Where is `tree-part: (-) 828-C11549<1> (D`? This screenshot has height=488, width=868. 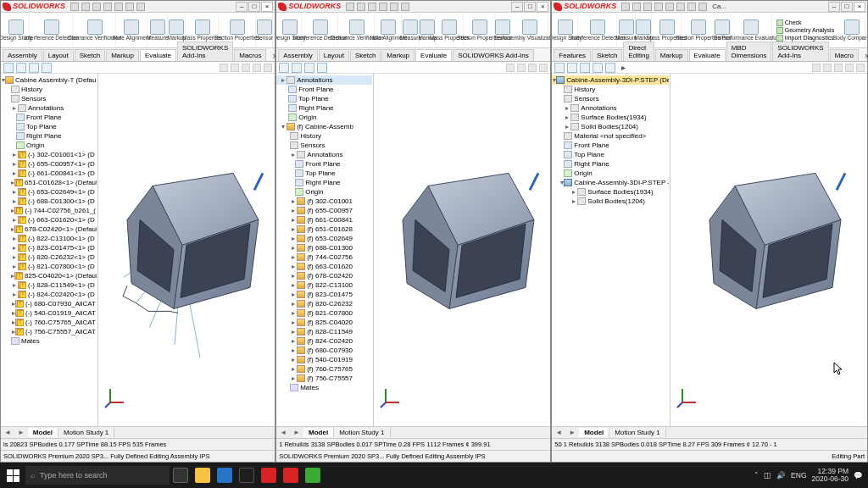 tree-part: (-) 828-C11549<1> (D is located at coordinates (61, 285).